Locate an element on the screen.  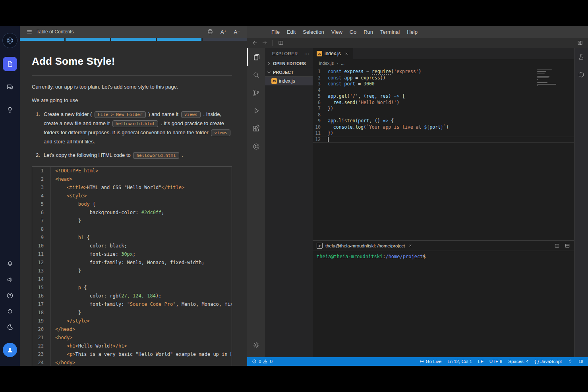
open-editors-section: OPEN EDITORS is located at coordinates (289, 64).